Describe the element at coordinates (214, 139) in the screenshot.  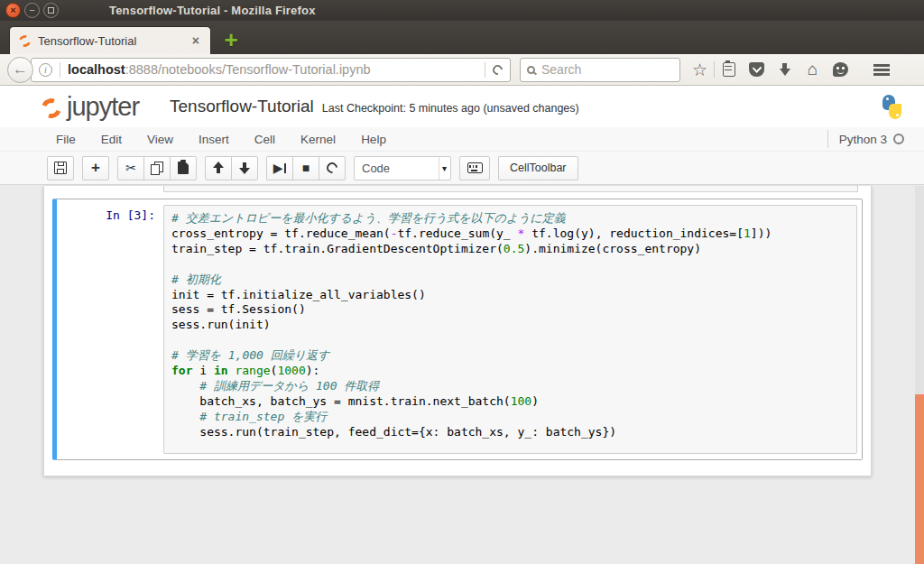
I see `menu-insert: Insert` at that location.